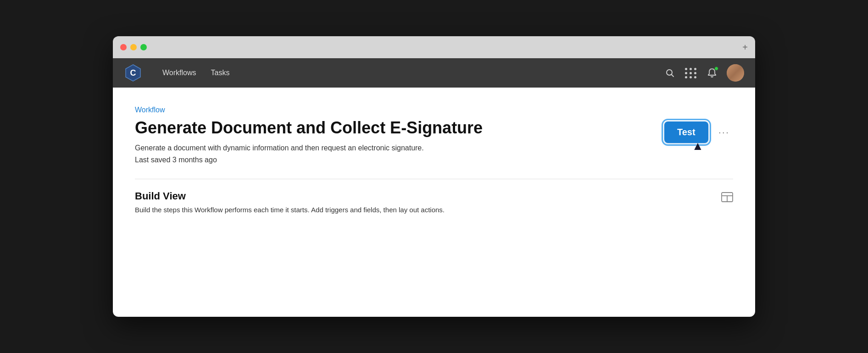 This screenshot has width=868, height=353. Describe the element at coordinates (434, 141) in the screenshot. I see `page-header: Generate Document and Collect E-Signatur…` at that location.